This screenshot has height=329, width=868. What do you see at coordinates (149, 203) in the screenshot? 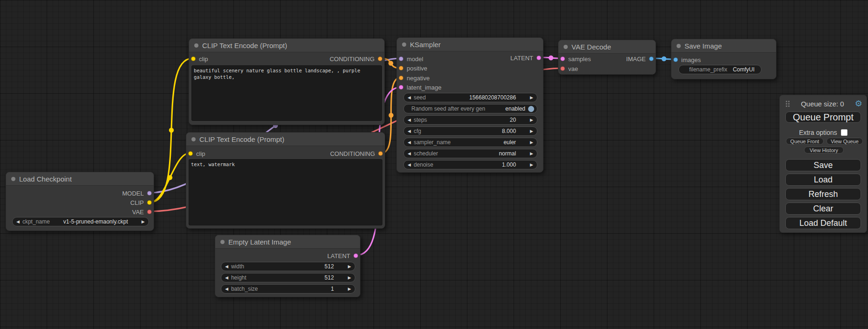
I see `CLIP-output-slot` at bounding box center [149, 203].